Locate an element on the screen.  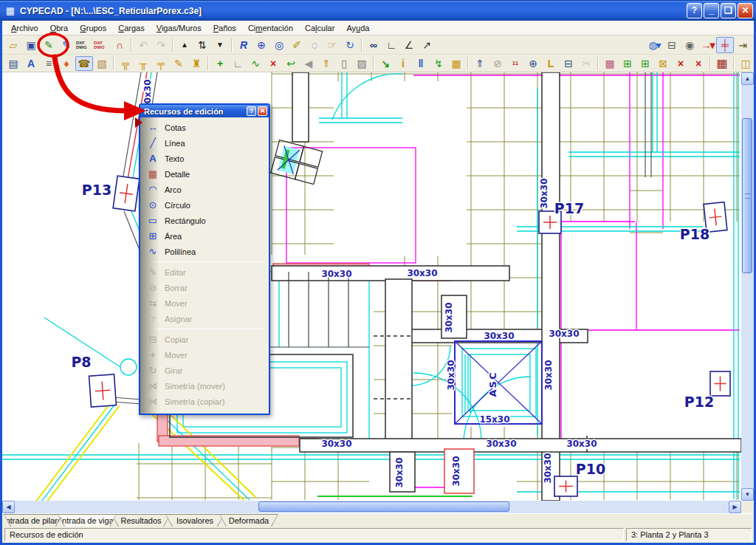
horizontal-scrollbar: ◀ ▶ is located at coordinates (372, 507).